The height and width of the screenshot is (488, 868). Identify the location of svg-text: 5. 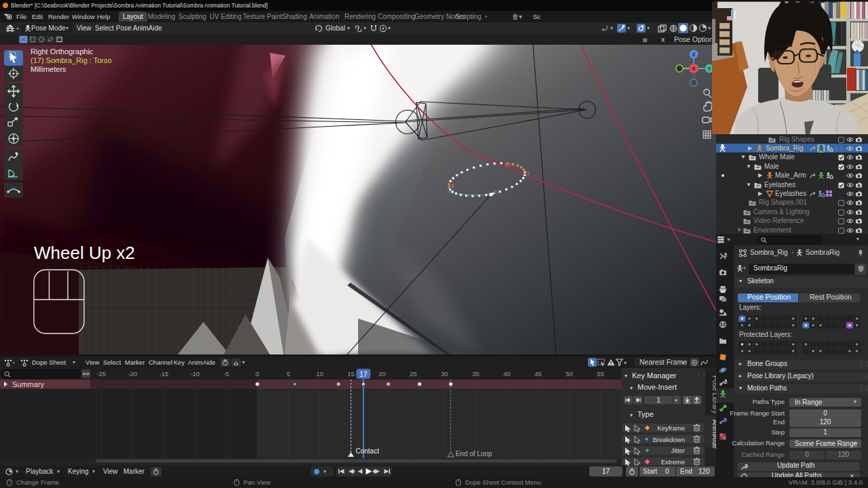
(289, 374).